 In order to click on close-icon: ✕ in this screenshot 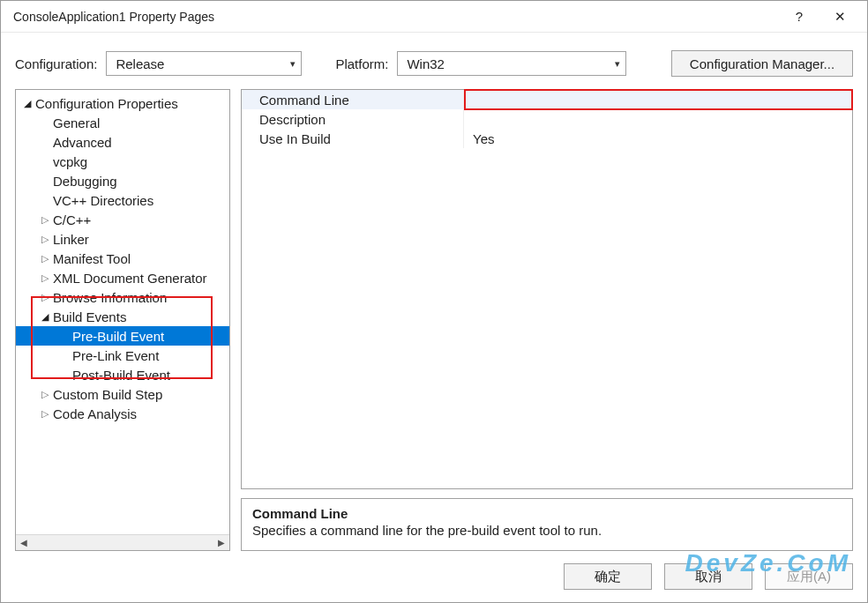, I will do `click(840, 17)`.